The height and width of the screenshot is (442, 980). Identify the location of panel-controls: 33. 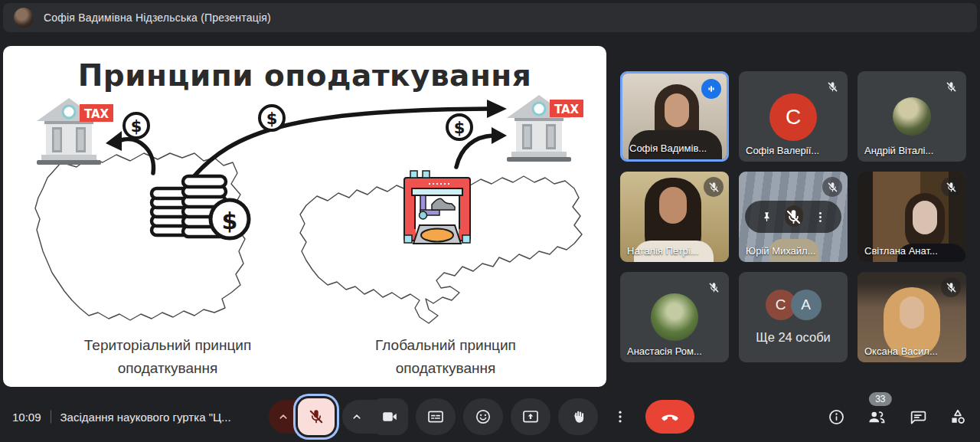
(897, 417).